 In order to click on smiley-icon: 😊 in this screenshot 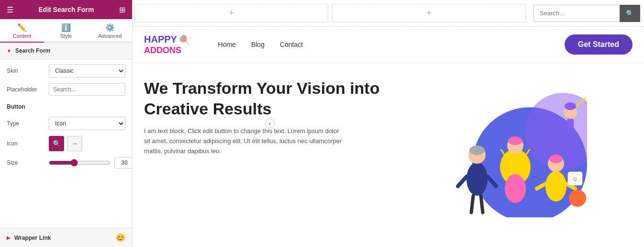, I will do `click(121, 237)`.